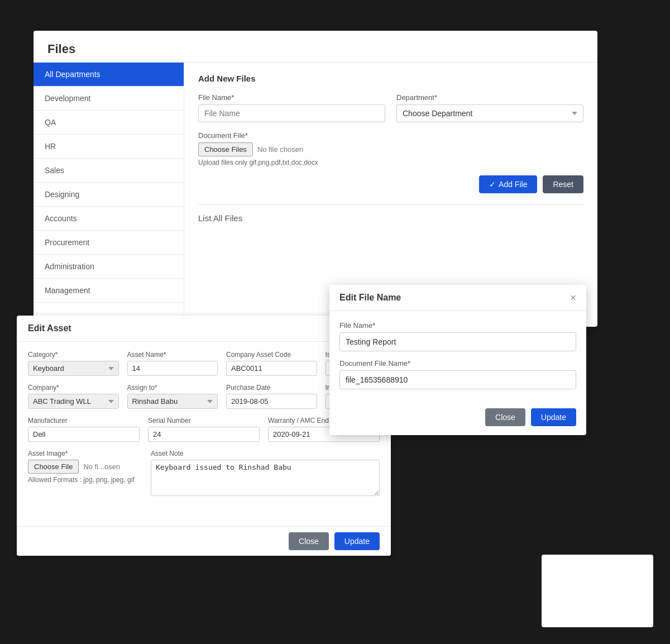 This screenshot has width=670, height=644. What do you see at coordinates (458, 380) in the screenshot?
I see `modal-doc-file-name-input` at bounding box center [458, 380].